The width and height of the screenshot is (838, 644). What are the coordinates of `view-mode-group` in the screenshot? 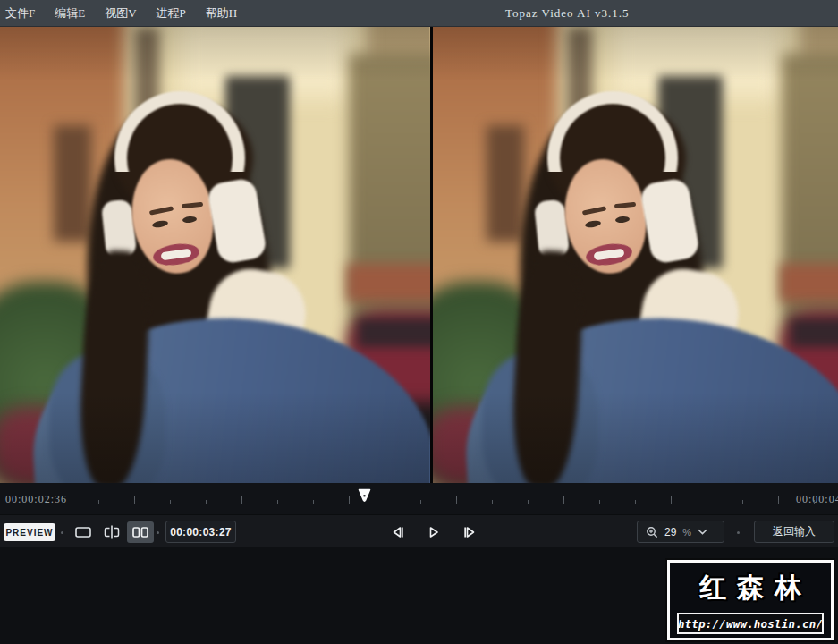 It's located at (112, 532).